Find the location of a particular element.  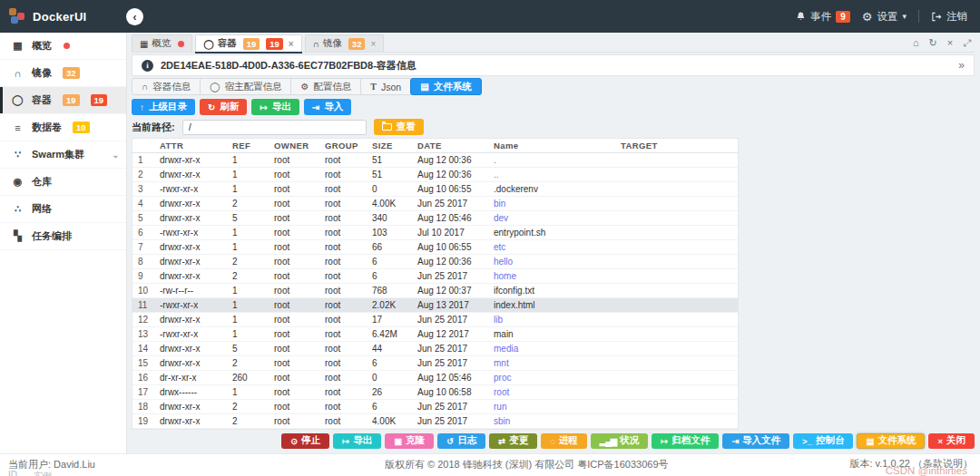

filesystem-toolbar: ↑上级目录↻刷新↦导出⇥导入 is located at coordinates (554, 107).